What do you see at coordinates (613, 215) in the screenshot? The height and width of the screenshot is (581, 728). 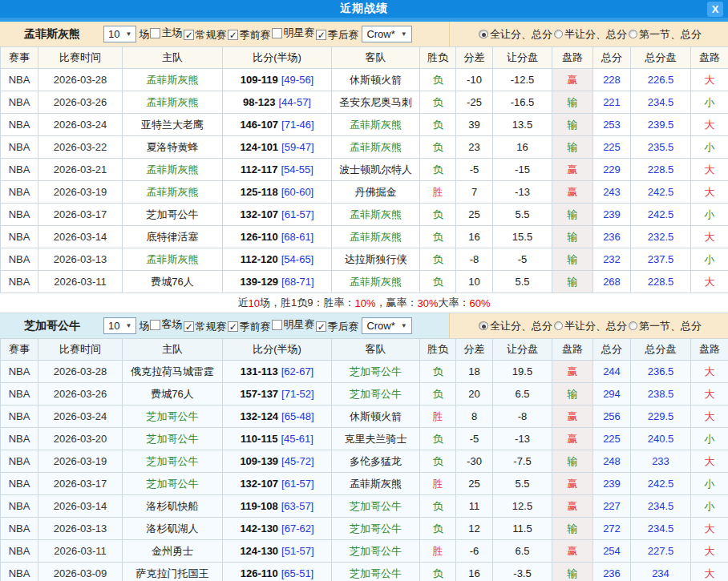 I see `total-cell: 239` at bounding box center [613, 215].